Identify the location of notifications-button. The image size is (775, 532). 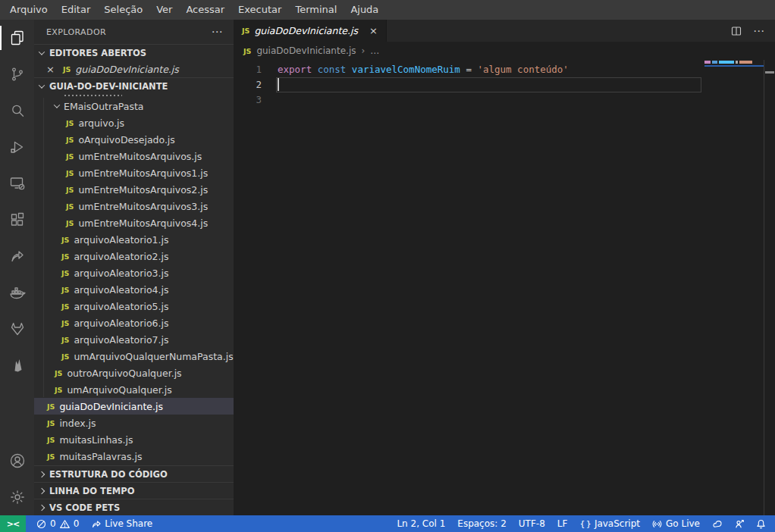
(761, 524).